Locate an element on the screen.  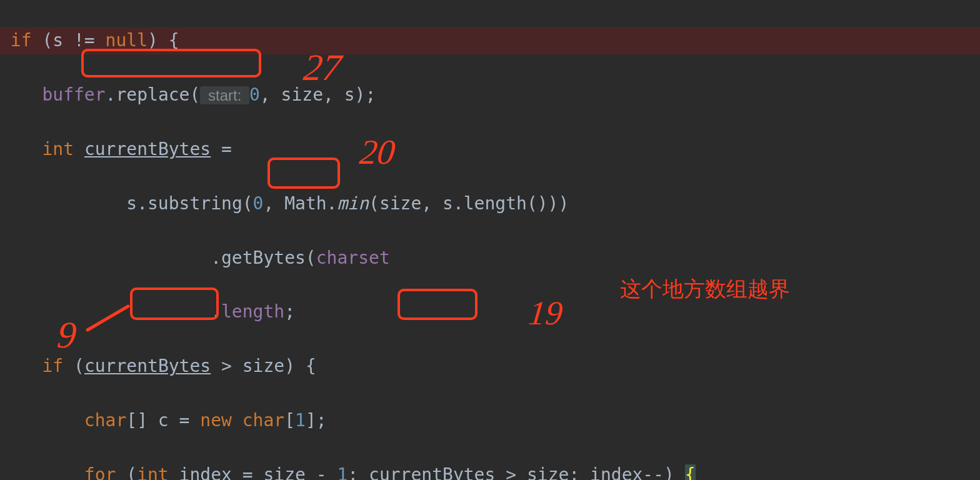
param-hint: start: is located at coordinates (225, 95).